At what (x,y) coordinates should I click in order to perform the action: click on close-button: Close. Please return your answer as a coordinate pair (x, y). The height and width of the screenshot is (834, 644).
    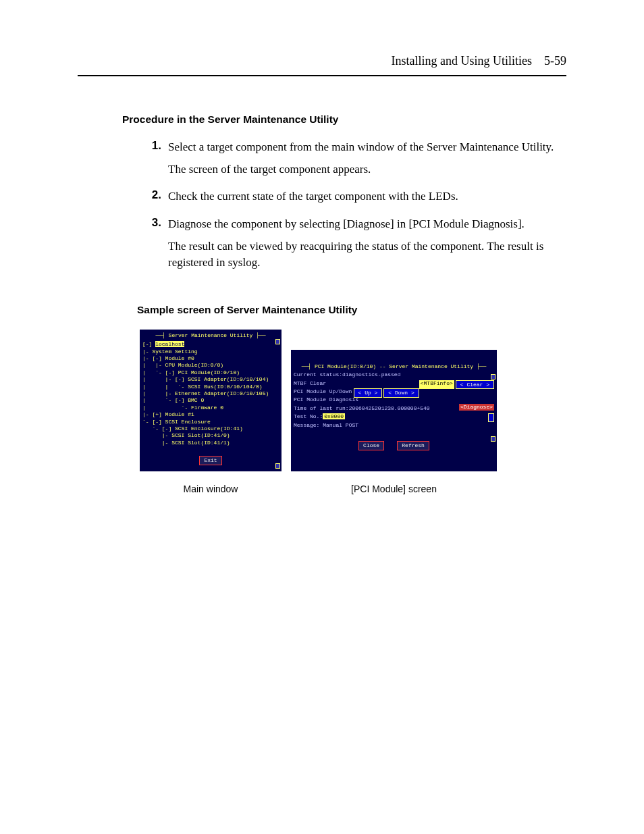
    Looking at the image, I should click on (371, 446).